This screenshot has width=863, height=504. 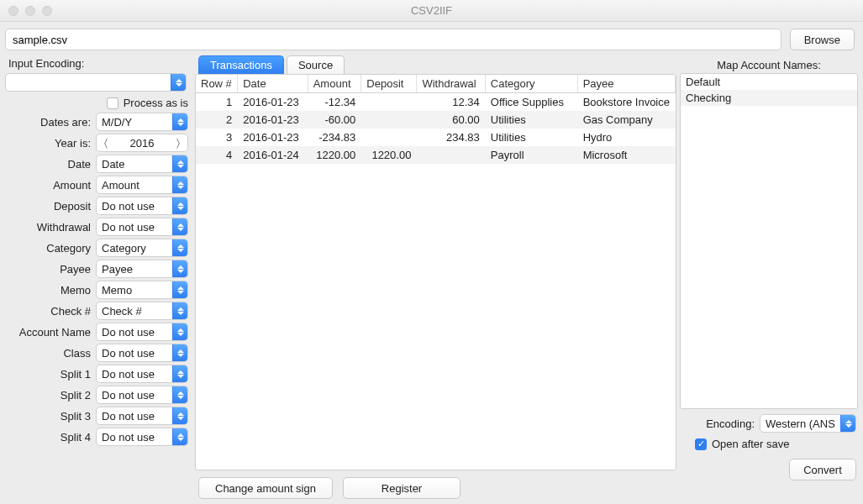 I want to click on open-after-save-label: Open after save, so click(x=751, y=444).